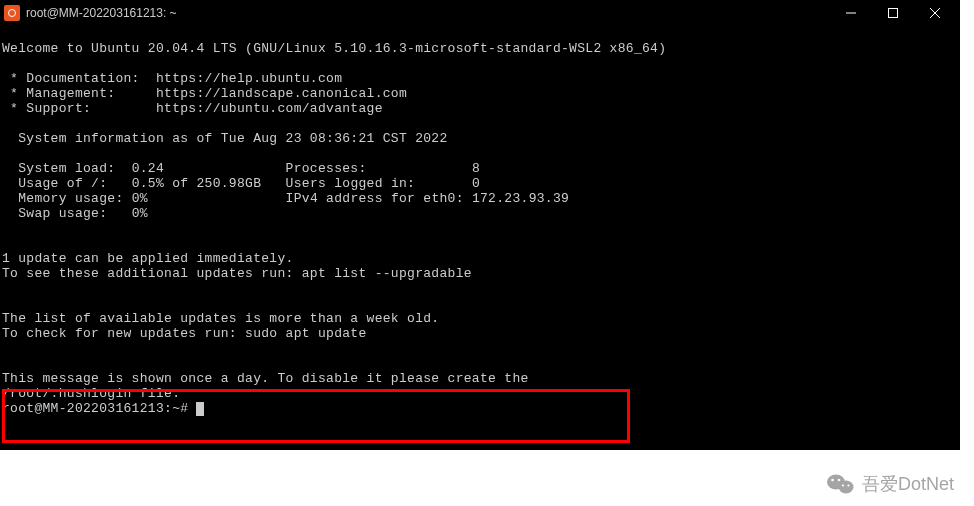 The image size is (974, 506). I want to click on sup-url: https://ubuntu.com/advantage, so click(270, 108).